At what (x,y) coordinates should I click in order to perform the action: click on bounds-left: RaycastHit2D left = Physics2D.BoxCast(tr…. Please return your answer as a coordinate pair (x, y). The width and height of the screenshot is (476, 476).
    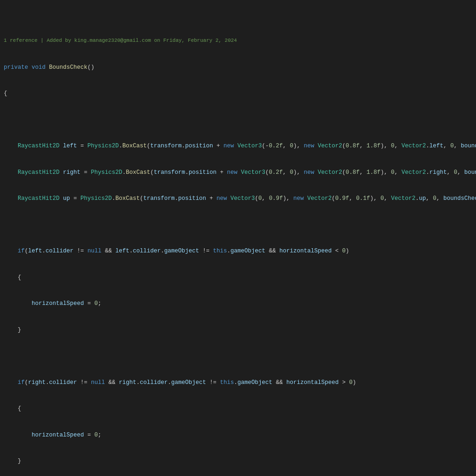
    Looking at the image, I should click on (238, 146).